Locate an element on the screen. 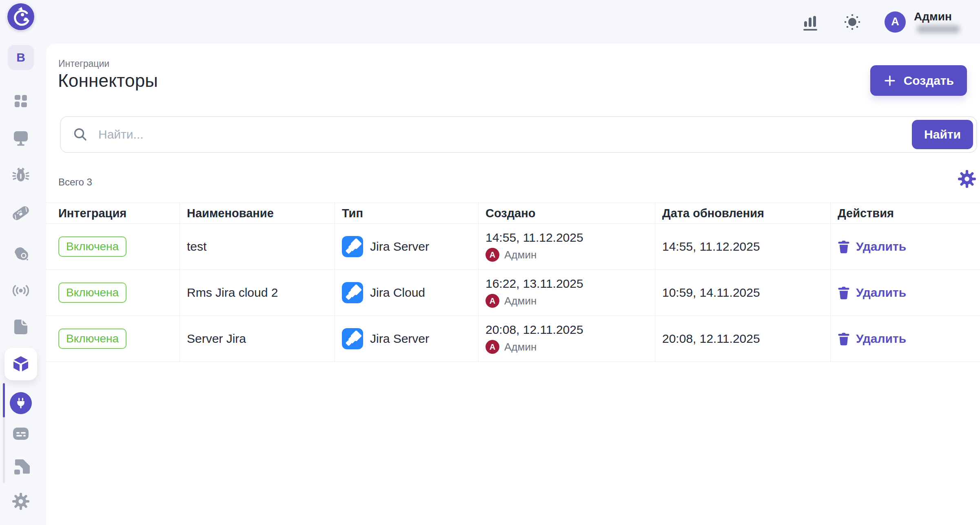 The height and width of the screenshot is (525, 980). dashboard-icon is located at coordinates (21, 101).